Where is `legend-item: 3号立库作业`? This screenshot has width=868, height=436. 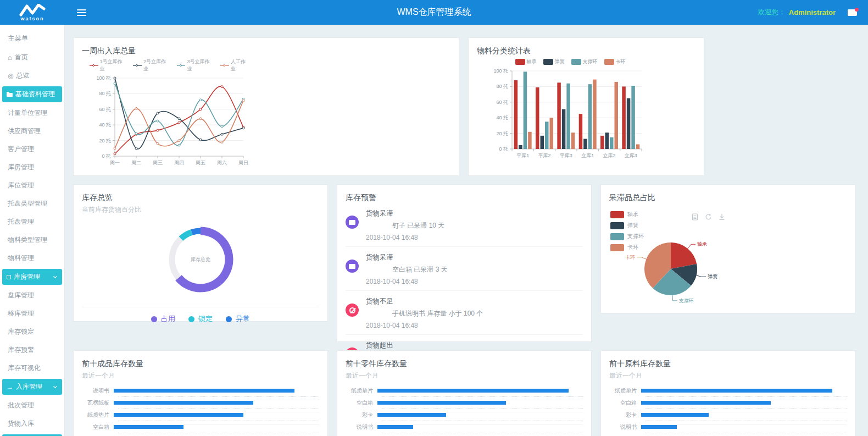
legend-item: 3号立库作业 is located at coordinates (196, 65).